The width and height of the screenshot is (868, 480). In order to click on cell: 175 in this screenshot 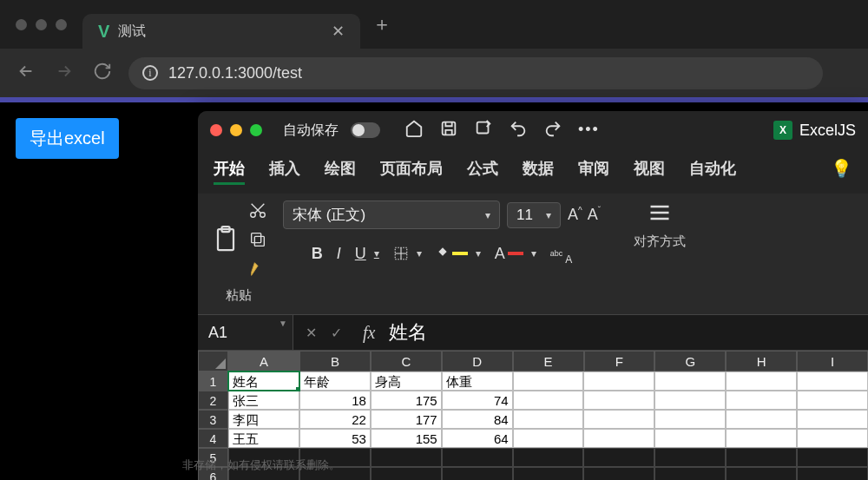, I will do `click(406, 400)`.